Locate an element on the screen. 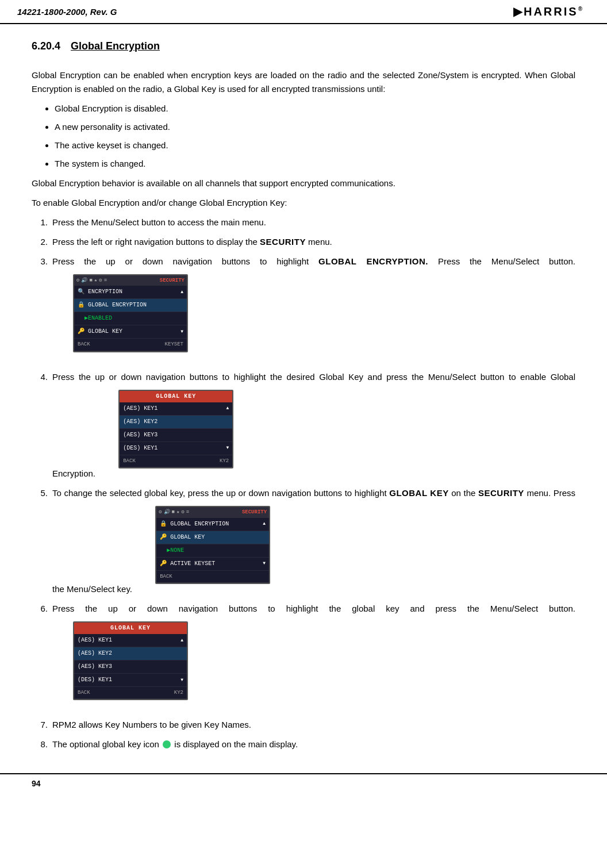 The height and width of the screenshot is (868, 607). screen3-row-4: 🔑 ACTIVE KEYSET ▼ is located at coordinates (213, 564).